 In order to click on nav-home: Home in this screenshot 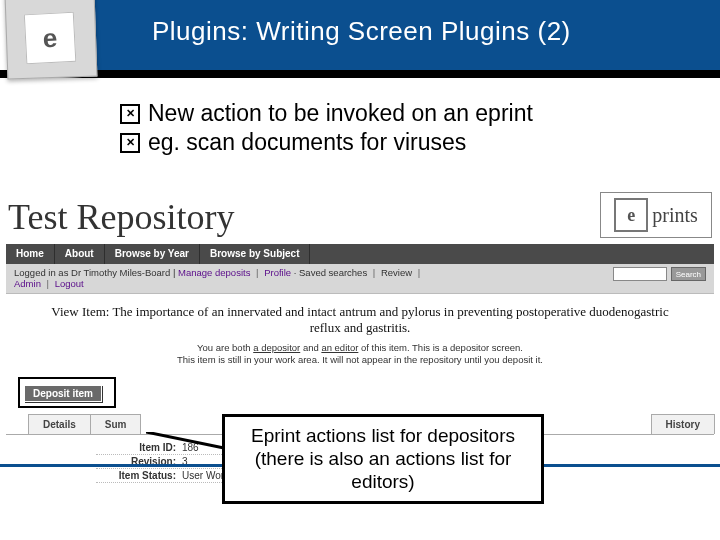, I will do `click(30, 254)`.